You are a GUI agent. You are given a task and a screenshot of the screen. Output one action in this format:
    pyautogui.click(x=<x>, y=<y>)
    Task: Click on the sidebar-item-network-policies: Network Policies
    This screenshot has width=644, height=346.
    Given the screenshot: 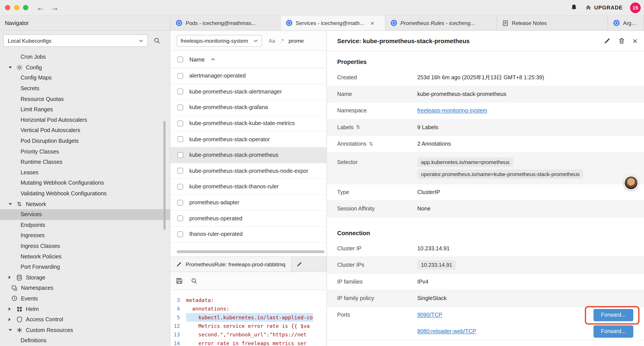 What is the action you would take?
    pyautogui.click(x=85, y=256)
    